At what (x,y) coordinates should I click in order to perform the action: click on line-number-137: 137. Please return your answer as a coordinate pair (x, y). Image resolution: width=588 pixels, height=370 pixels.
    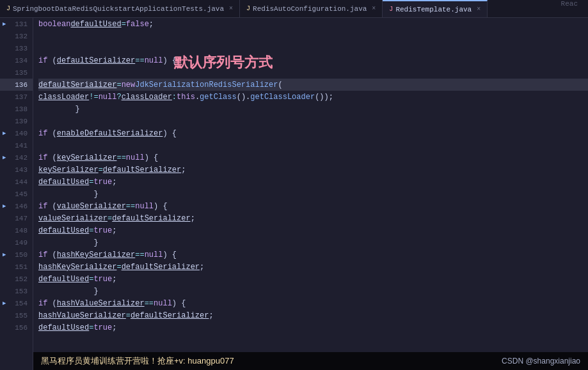
    Looking at the image, I should click on (17, 97).